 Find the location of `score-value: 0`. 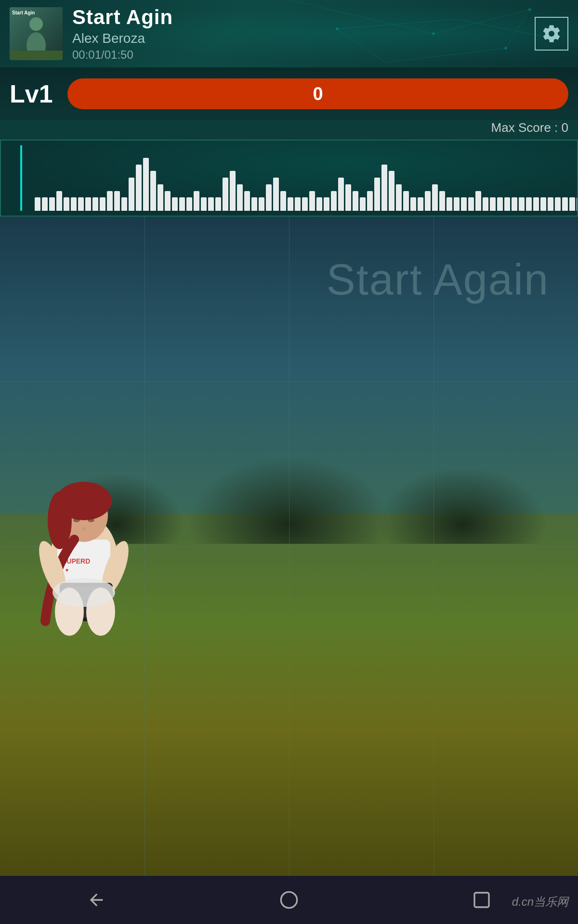

score-value: 0 is located at coordinates (318, 94).